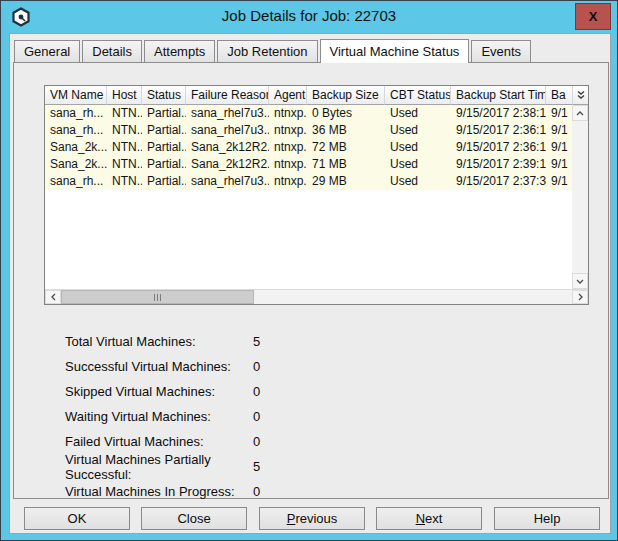  What do you see at coordinates (346, 182) in the screenshot?
I see `cell-backup-size: 29 MB` at bounding box center [346, 182].